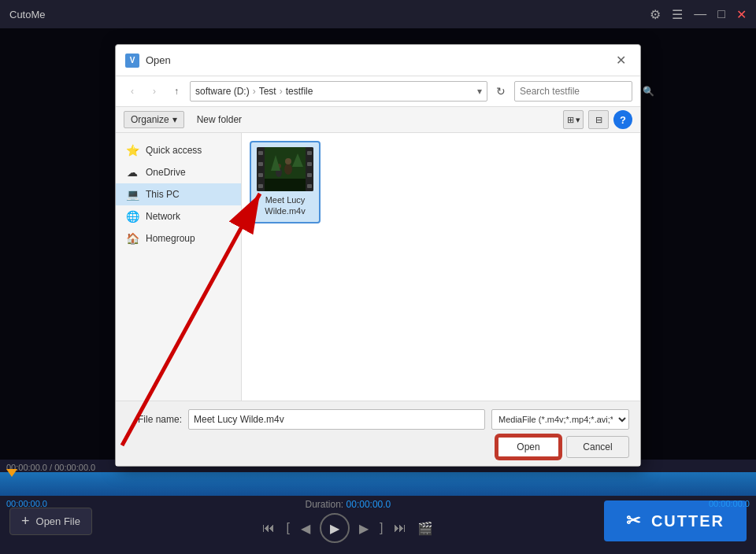  I want to click on step-back-button: ◀, so click(306, 529).